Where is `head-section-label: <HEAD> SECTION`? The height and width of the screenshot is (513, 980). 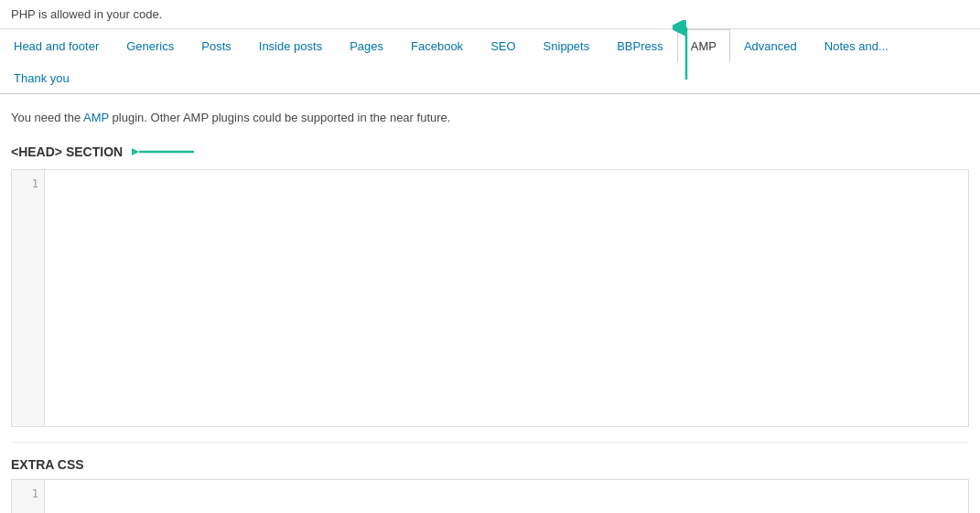 head-section-label: <HEAD> SECTION is located at coordinates (490, 152).